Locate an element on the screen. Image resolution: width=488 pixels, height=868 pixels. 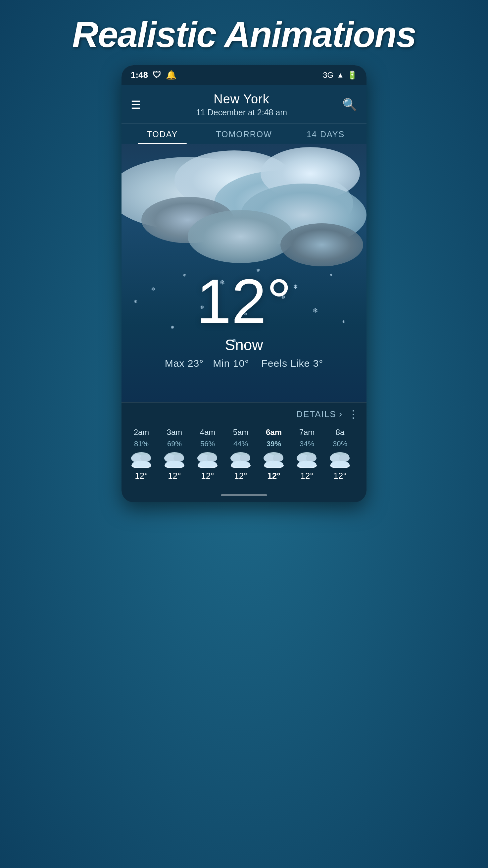
more-options-icon: ⋮ is located at coordinates (353, 414).